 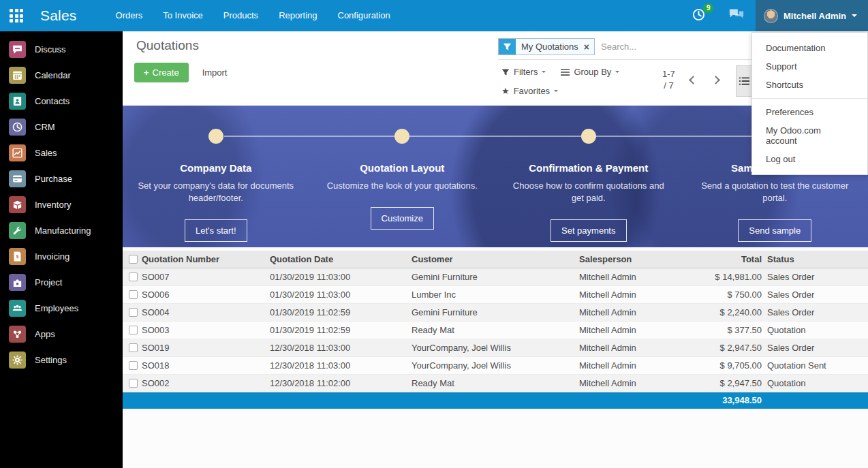 What do you see at coordinates (61, 101) in the screenshot?
I see `sidebar-item-contacts: Contacts` at bounding box center [61, 101].